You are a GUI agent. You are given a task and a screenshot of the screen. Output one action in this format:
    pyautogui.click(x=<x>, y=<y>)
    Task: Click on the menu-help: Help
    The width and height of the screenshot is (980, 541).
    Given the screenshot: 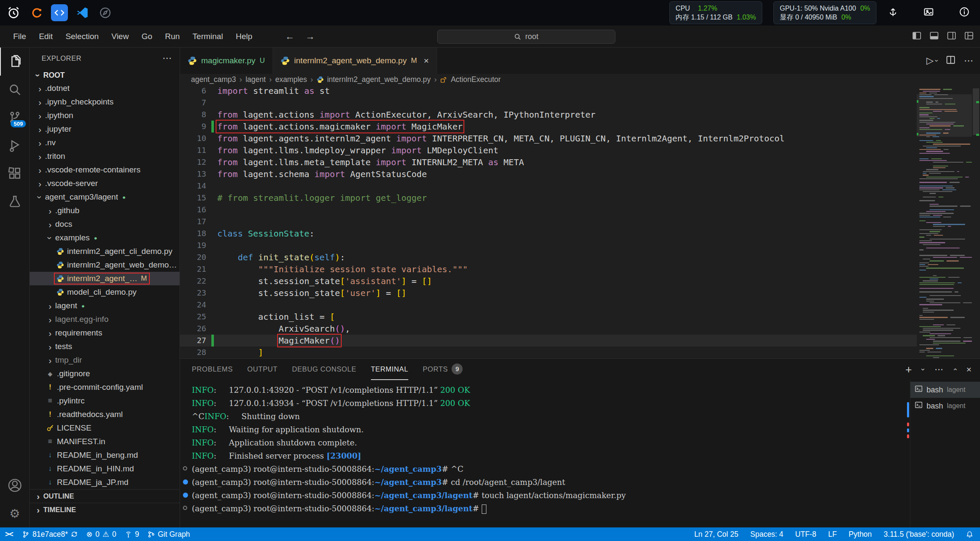 What is the action you would take?
    pyautogui.click(x=244, y=37)
    